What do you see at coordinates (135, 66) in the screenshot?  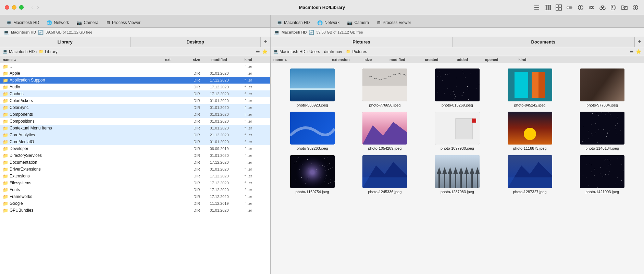 I see `table-row: 📁..f...er` at bounding box center [135, 66].